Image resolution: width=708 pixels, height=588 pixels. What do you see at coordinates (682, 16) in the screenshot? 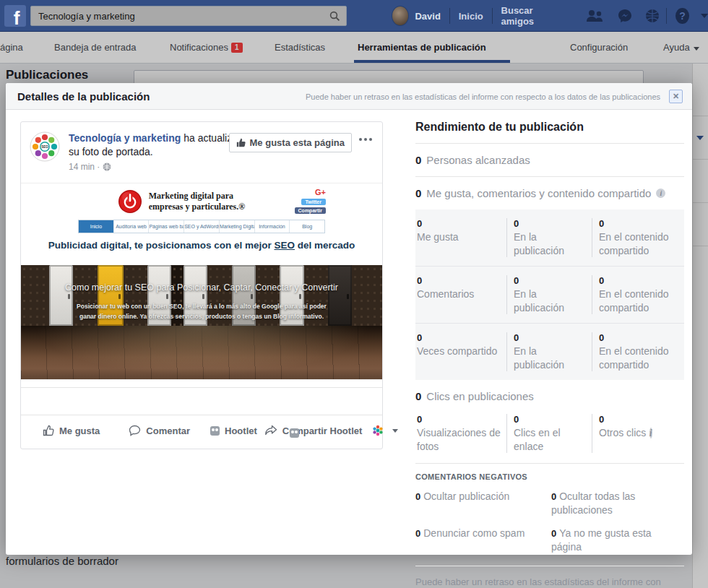
I see `help-icon: ?` at bounding box center [682, 16].